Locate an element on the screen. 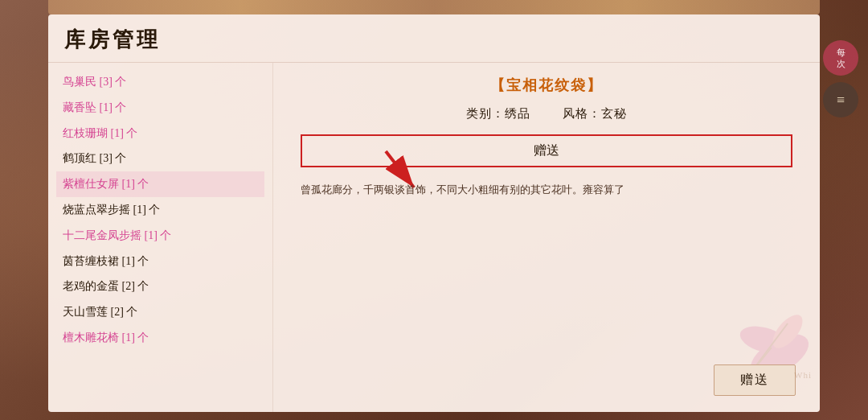  menu-button: ≡ is located at coordinates (841, 100).